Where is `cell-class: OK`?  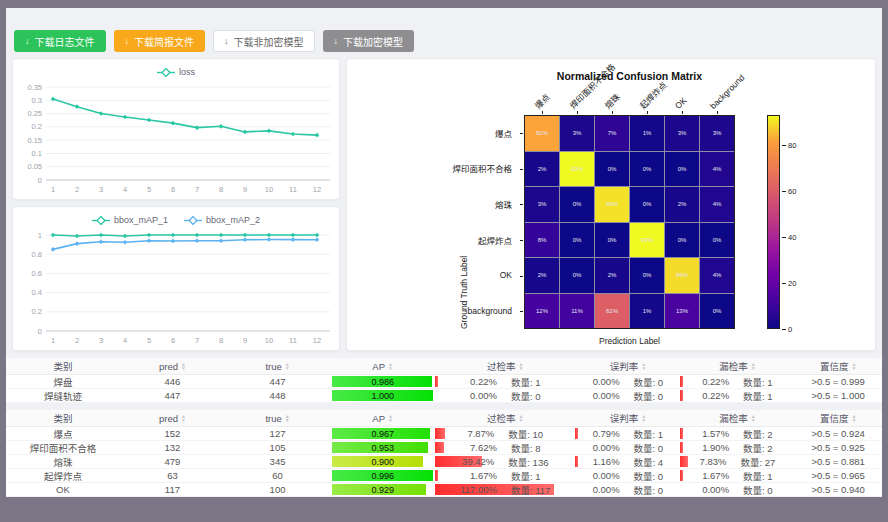
cell-class: OK is located at coordinates (63, 490).